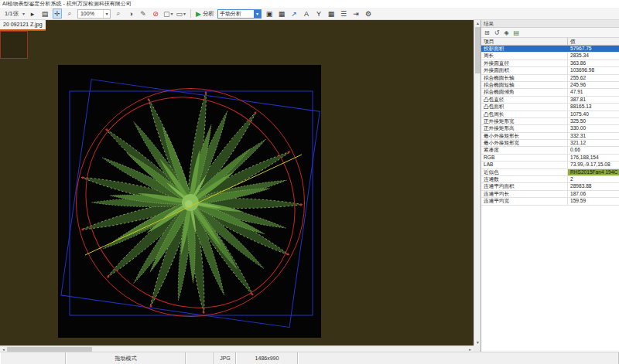 The height and width of the screenshot is (364, 619). I want to click on grid-button: ▦, so click(331, 14).